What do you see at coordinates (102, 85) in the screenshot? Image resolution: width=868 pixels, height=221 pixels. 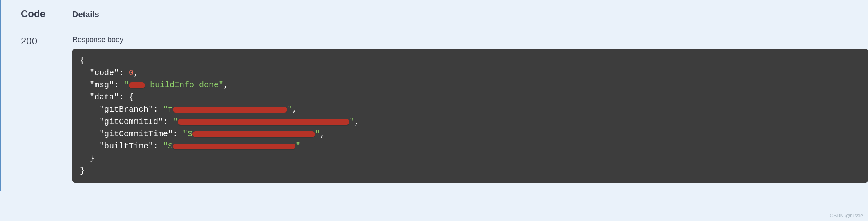 I see `json-key-msg: "msg"` at bounding box center [102, 85].